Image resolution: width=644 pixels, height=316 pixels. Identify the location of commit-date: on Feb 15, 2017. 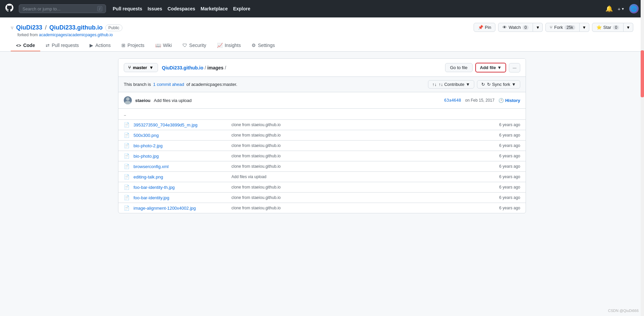
(480, 100).